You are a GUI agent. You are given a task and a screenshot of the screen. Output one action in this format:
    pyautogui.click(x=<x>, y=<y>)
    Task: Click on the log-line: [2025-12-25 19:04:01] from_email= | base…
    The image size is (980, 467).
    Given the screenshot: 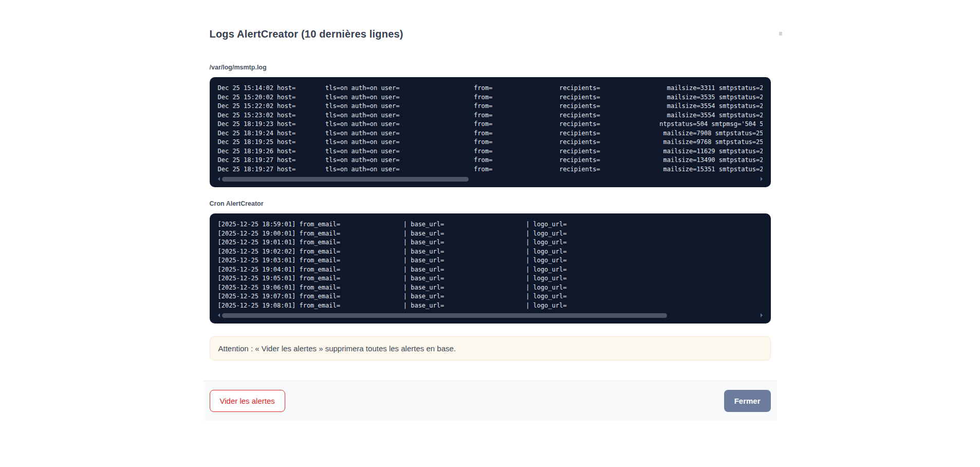 What is the action you would take?
    pyautogui.click(x=490, y=270)
    